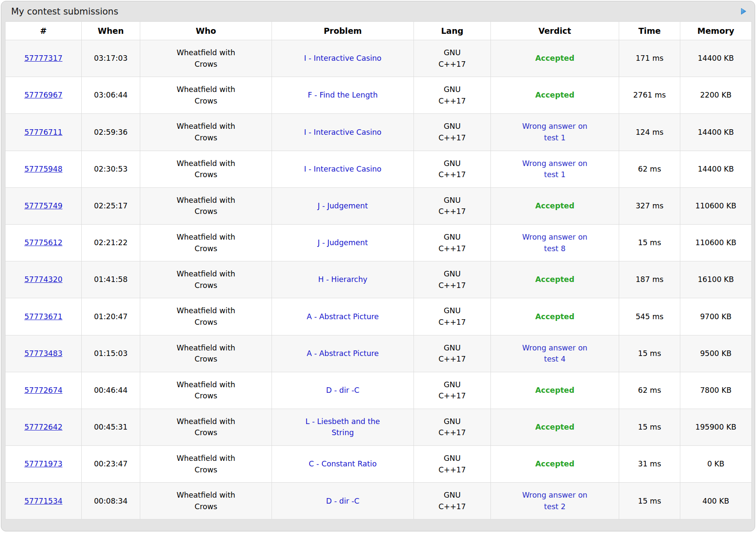  I want to click on submission-id-link: 57773671, so click(44, 317).